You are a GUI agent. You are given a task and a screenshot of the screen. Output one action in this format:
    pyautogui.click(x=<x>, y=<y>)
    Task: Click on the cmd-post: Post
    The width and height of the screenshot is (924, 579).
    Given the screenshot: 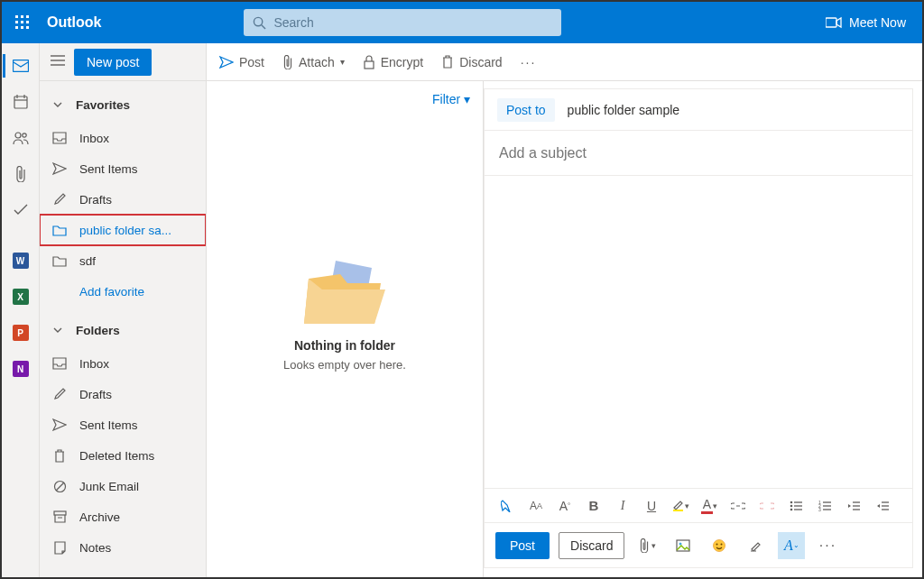 What is the action you would take?
    pyautogui.click(x=242, y=62)
    